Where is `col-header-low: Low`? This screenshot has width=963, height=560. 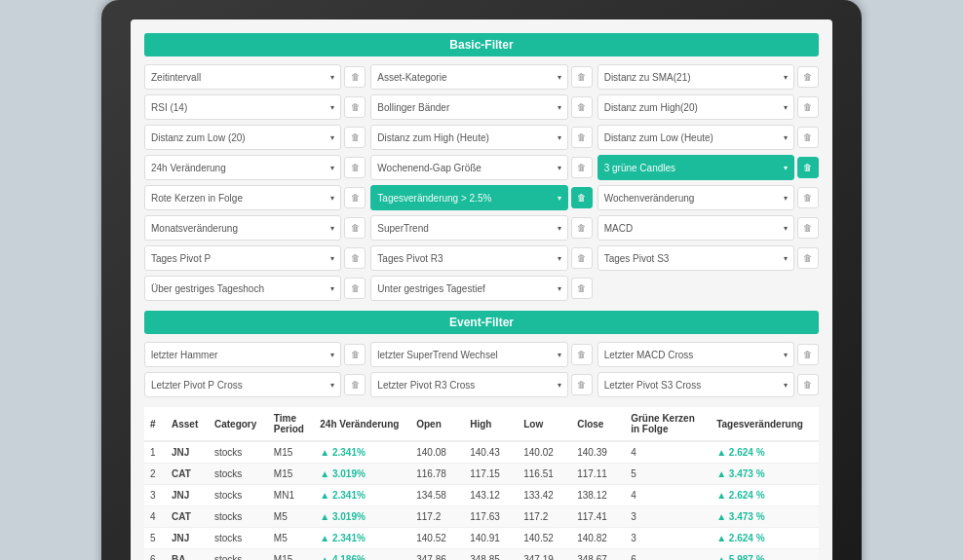
col-header-low: Low is located at coordinates (544, 425).